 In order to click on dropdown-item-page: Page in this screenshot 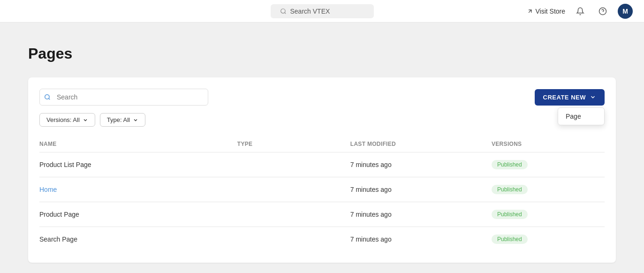, I will do `click(581, 116)`.